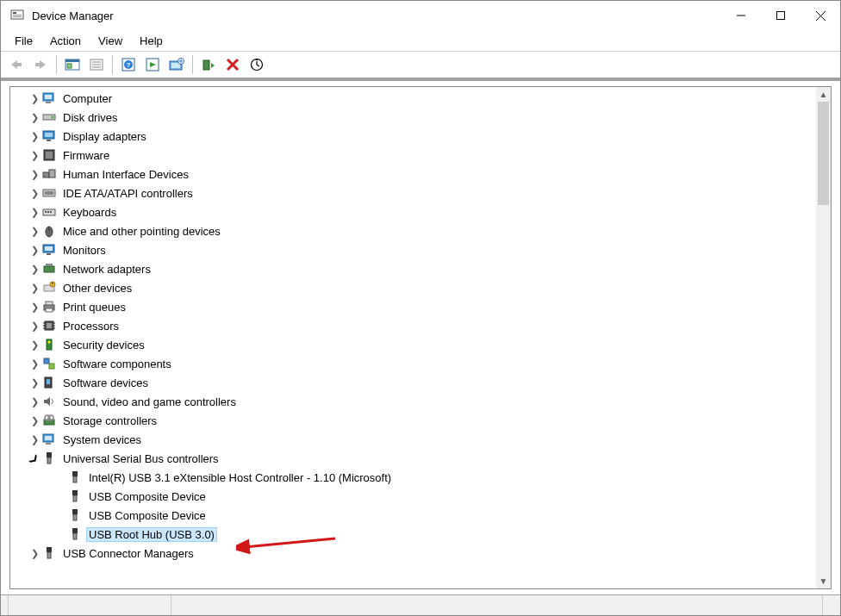  What do you see at coordinates (832, 605) in the screenshot?
I see `resize-grip` at bounding box center [832, 605].